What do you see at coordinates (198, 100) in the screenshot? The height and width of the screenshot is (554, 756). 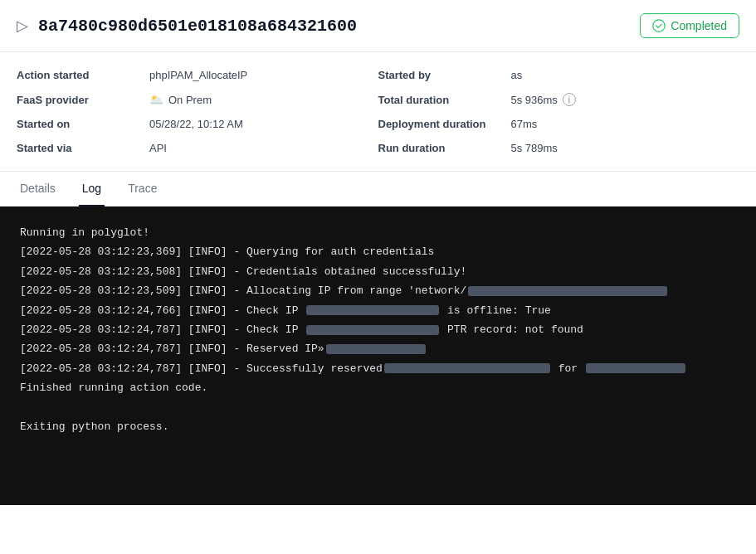 I see `meta-faas-provider: FaaS provider 🌥️ On Prem` at bounding box center [198, 100].